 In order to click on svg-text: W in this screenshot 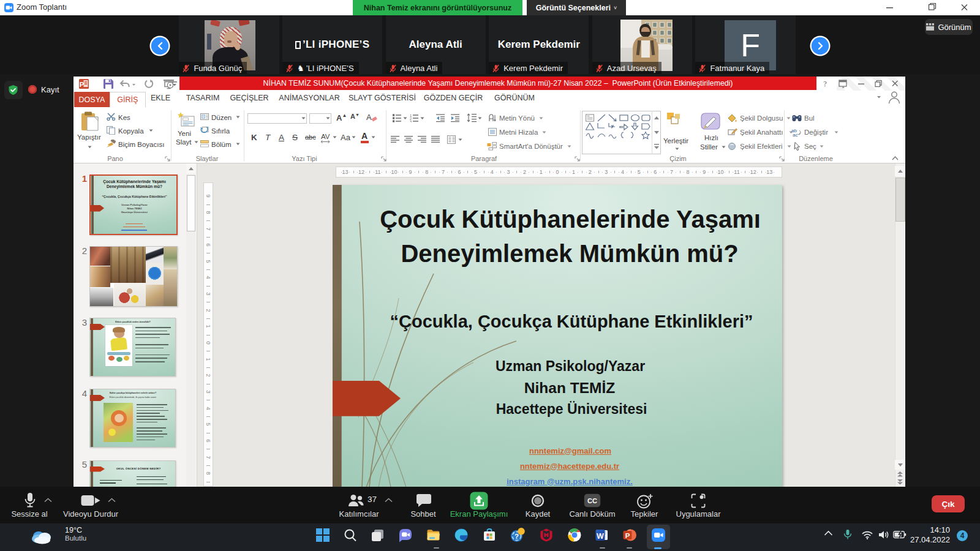, I will do `click(600, 536)`.